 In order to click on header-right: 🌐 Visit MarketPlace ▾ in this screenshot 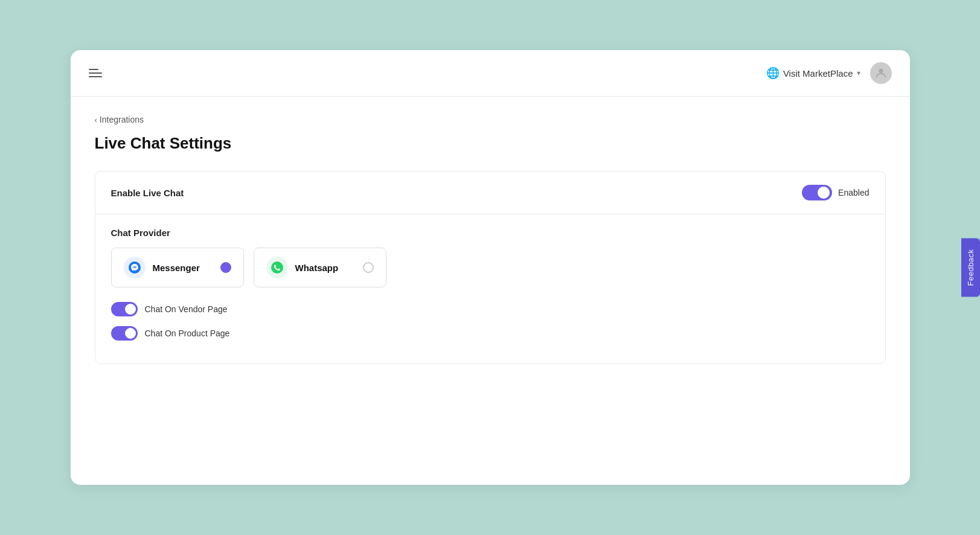, I will do `click(829, 73)`.